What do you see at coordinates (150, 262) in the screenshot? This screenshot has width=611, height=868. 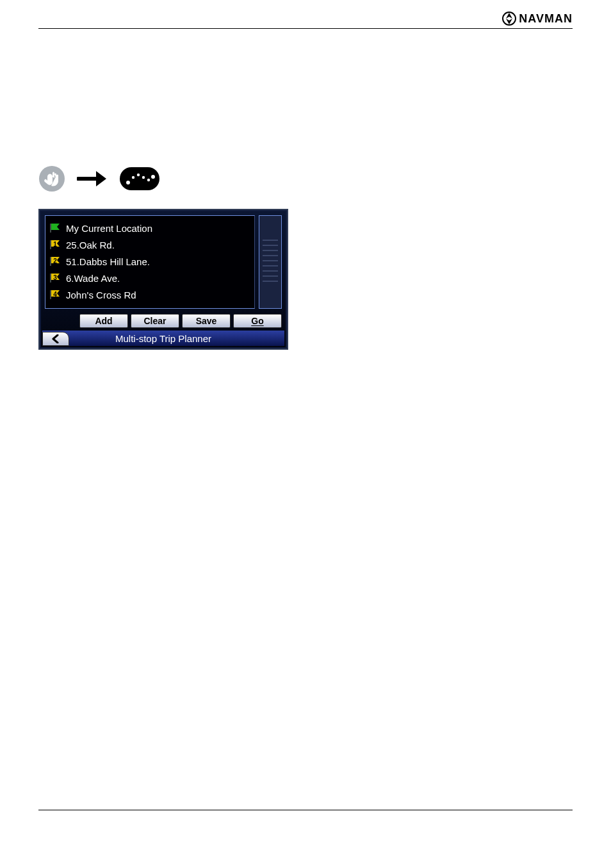 I see `trip-list-pane: My Current Location 1 25.Oak Rd.` at bounding box center [150, 262].